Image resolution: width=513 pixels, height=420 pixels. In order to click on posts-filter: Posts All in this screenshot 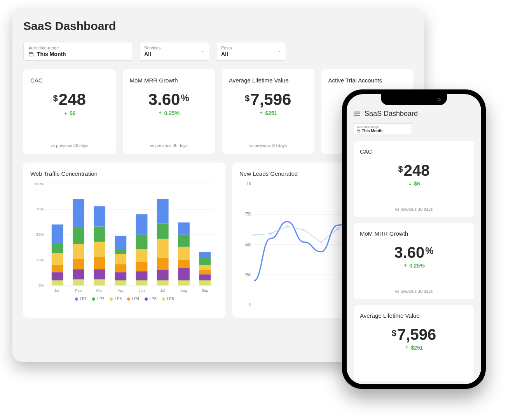, I will do `click(251, 51)`.